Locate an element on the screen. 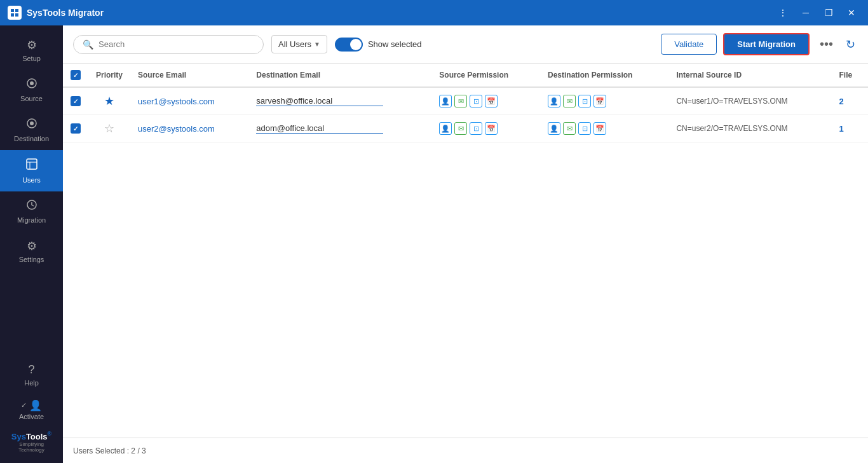  row-1-dest-email is located at coordinates (340, 128).